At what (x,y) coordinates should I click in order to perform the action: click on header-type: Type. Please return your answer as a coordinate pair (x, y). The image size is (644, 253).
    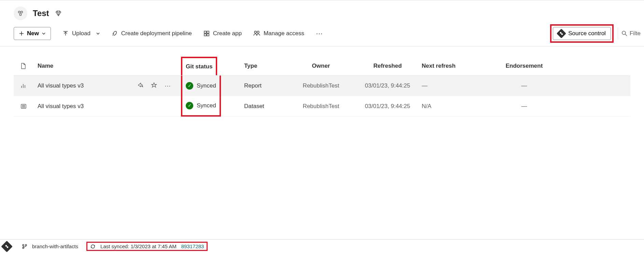
    Looking at the image, I should click on (260, 66).